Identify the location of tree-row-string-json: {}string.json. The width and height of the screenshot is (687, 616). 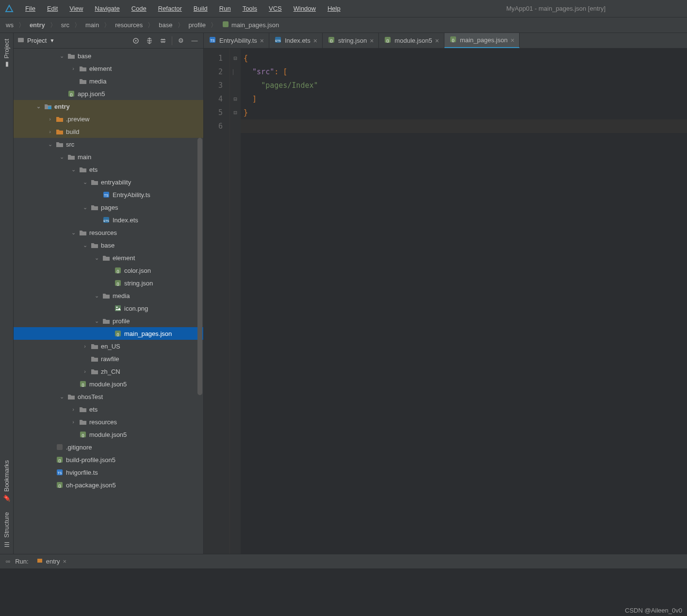
(109, 283).